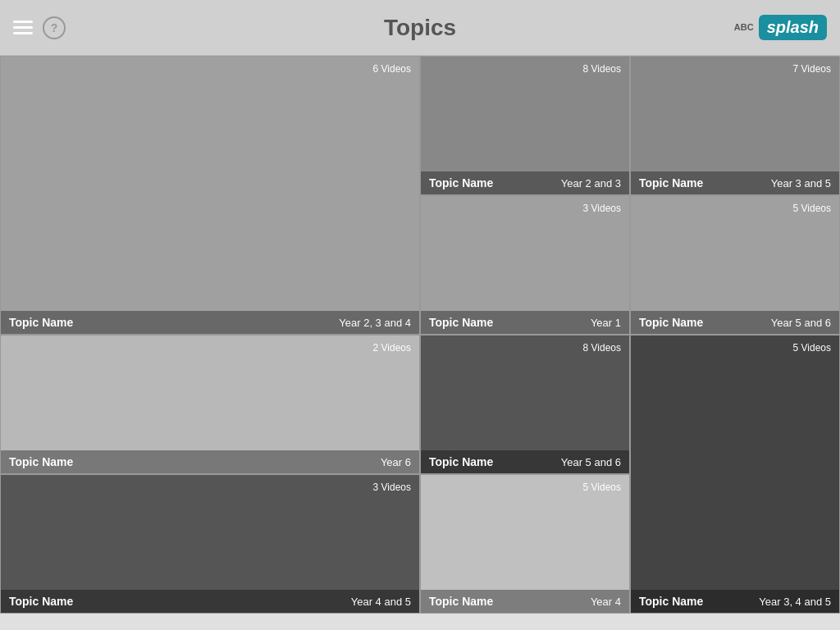 This screenshot has height=630, width=840. What do you see at coordinates (591, 184) in the screenshot?
I see `year-2: Year 2 and 3` at bounding box center [591, 184].